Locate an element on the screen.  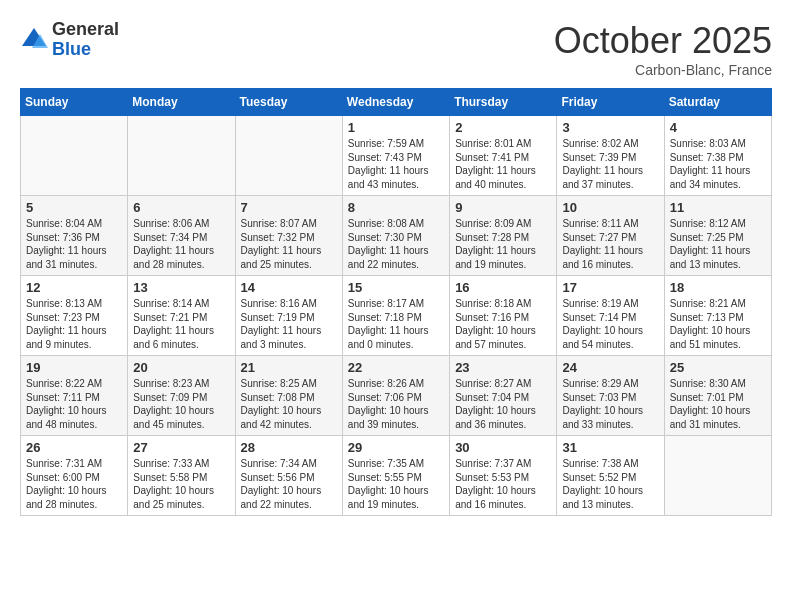
column-header-saturday: Saturday is located at coordinates (718, 102).